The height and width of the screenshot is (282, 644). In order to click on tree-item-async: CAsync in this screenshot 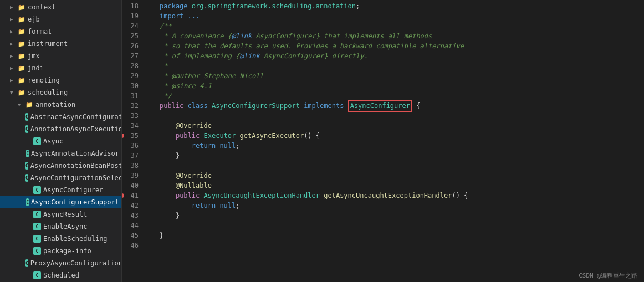, I will do `click(61, 141)`.